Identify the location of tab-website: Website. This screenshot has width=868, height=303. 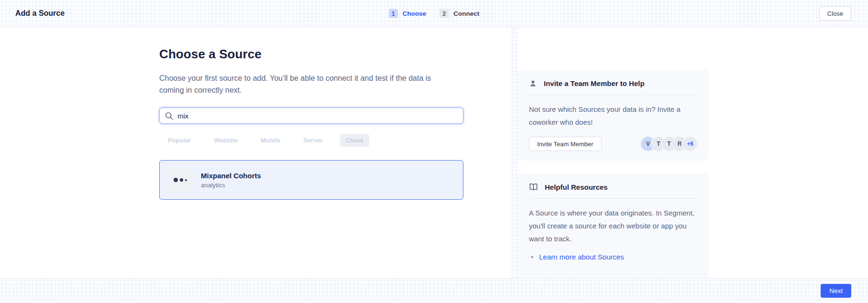
(226, 141).